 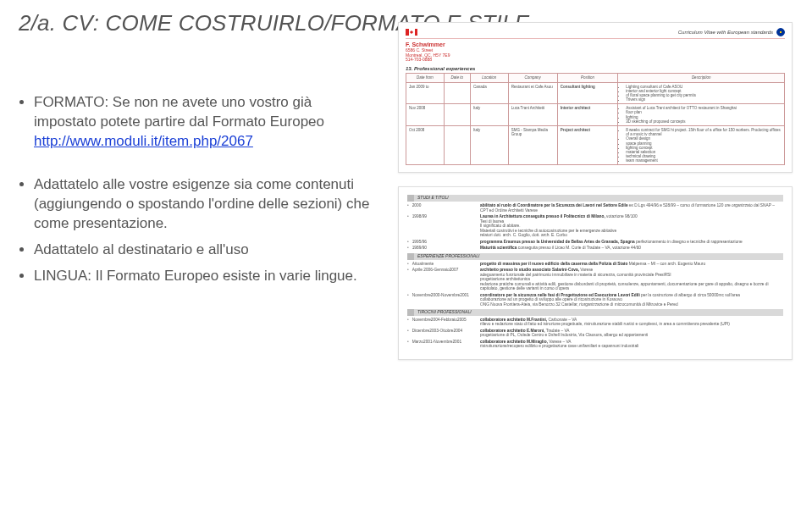 What do you see at coordinates (204, 251) in the screenshot?
I see `bullet-adattatelo-destinatario: Adattatelo al destinatario e all'uso` at bounding box center [204, 251].